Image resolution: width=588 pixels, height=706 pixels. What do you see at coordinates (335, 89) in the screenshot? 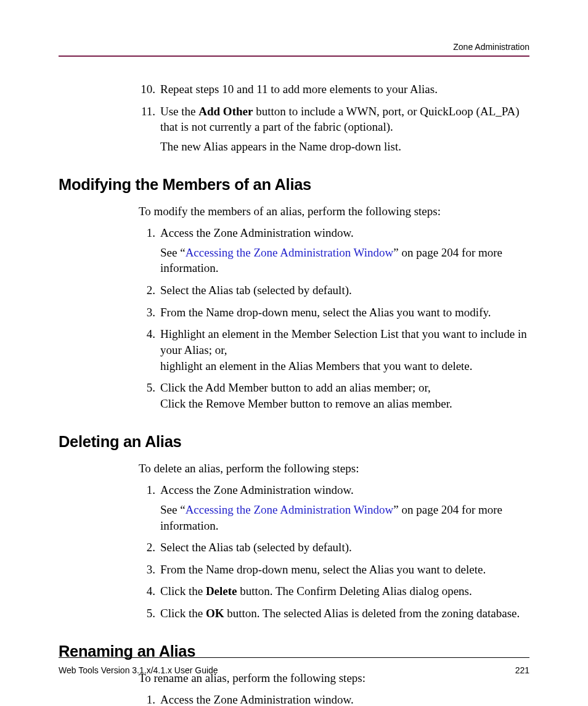
I see `list-item: 10. Repeat steps 10 and 11 to add more e…` at bounding box center [335, 89].